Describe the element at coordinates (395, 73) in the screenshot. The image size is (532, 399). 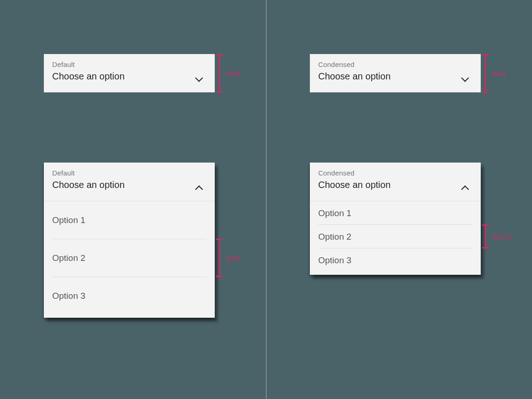
I see `dropdown-condensed-closed: Condensed Choose an option` at that location.